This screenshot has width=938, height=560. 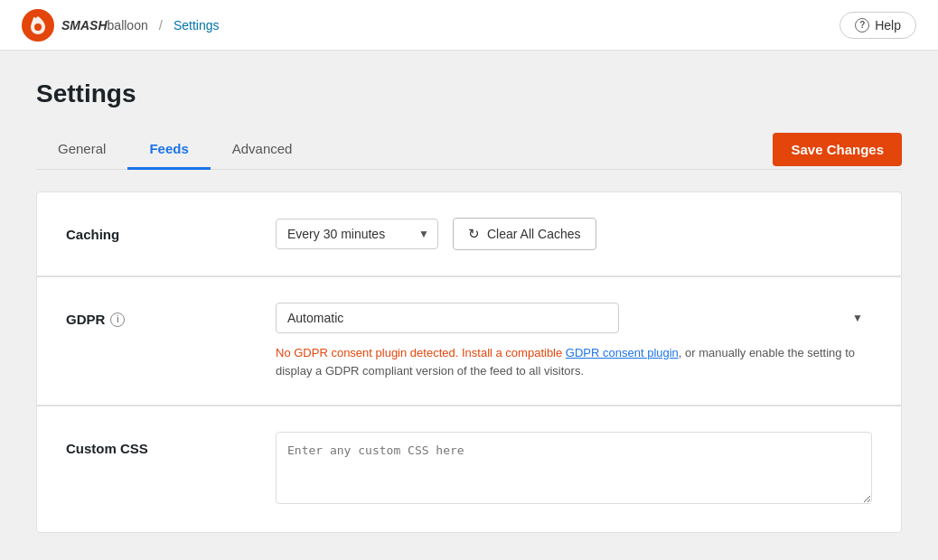 I want to click on help-label: Help, so click(x=887, y=25).